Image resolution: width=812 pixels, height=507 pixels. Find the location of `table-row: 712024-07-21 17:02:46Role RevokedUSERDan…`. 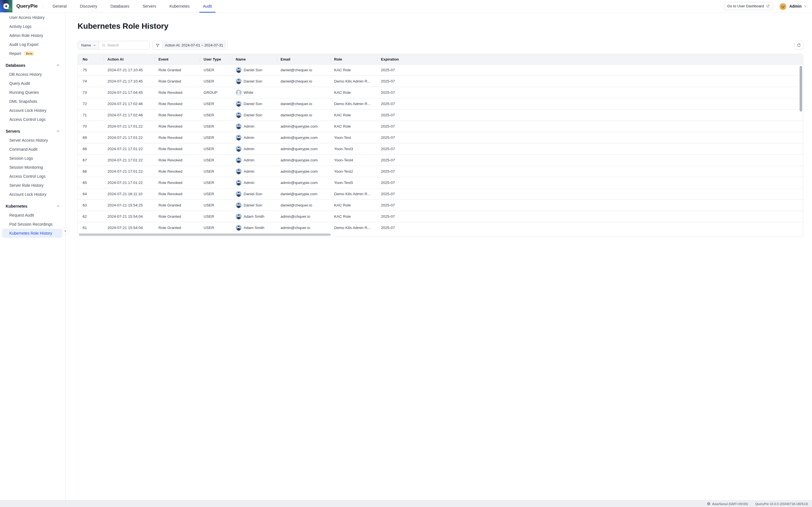

table-row: 712024-07-21 17:02:46Role RevokedUSERDan… is located at coordinates (242, 115).